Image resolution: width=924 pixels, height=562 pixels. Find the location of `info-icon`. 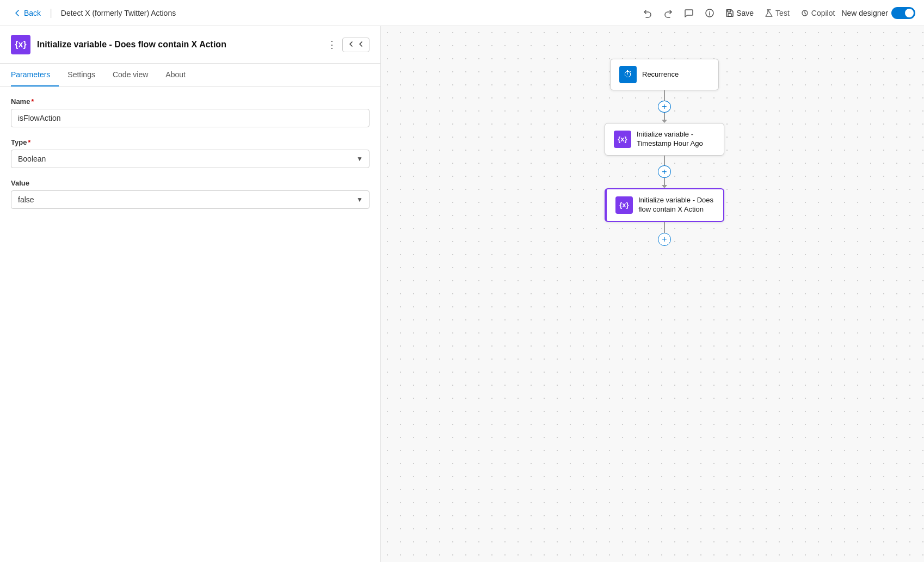

info-icon is located at coordinates (710, 13).